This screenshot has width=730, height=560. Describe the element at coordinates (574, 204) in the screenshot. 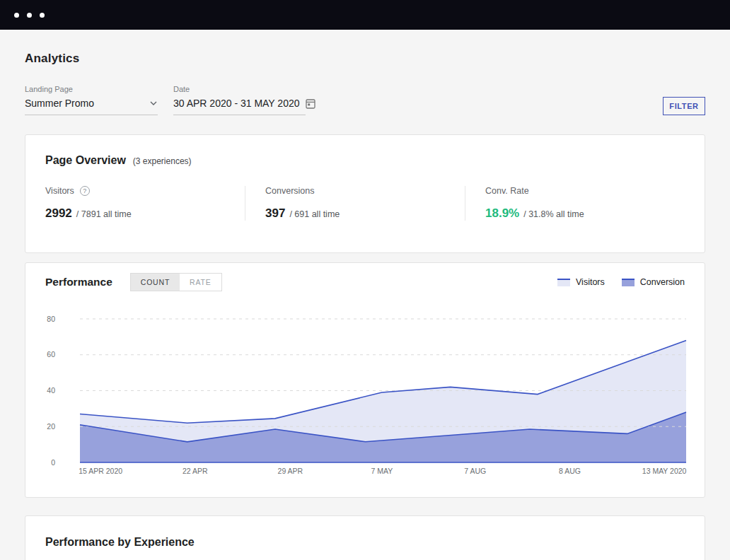

I see `metric-conv-rate: Conv. Rate 18.9% / 31.8% all time` at that location.